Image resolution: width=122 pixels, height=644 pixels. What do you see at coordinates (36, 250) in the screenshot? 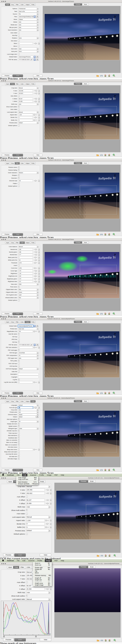
I see `slider-neutral-red` at bounding box center [36, 250].